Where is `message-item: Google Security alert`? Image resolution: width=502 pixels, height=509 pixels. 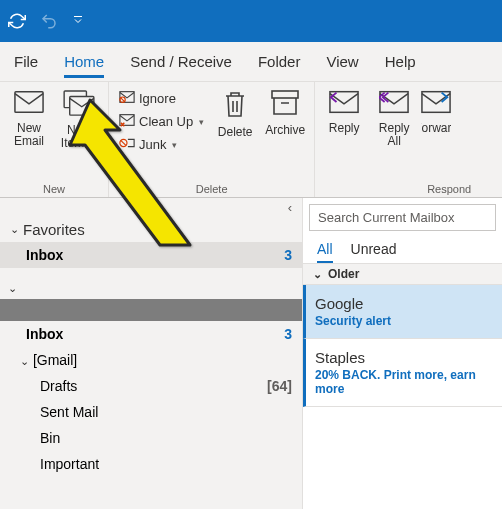 message-item: Google Security alert is located at coordinates (402, 312).